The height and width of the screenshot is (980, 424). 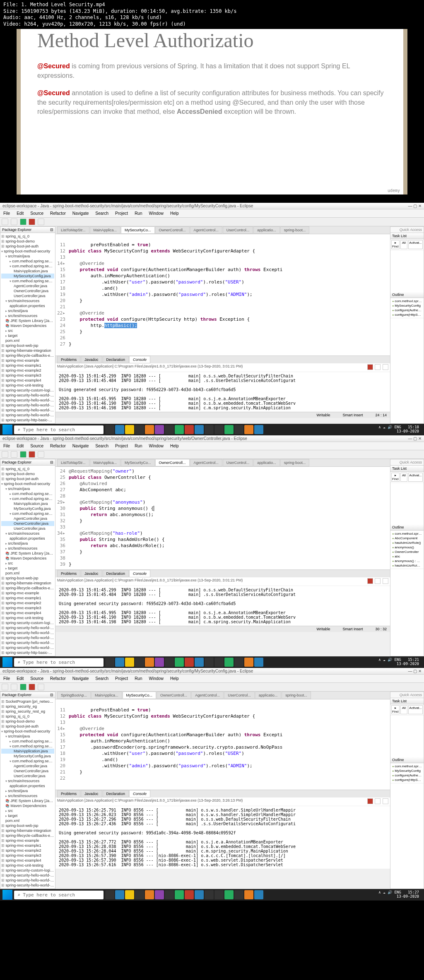 I want to click on tree-node: pom.xml, so click(x=28, y=573).